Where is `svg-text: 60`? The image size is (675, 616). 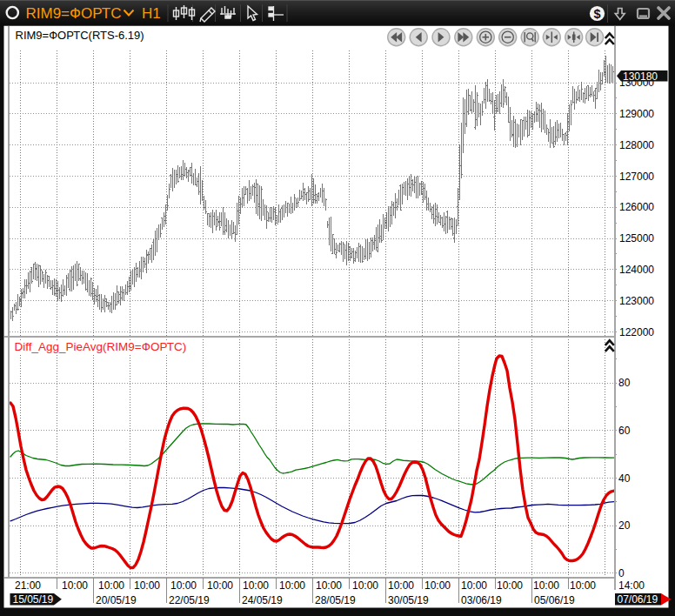
svg-text: 60 is located at coordinates (625, 431).